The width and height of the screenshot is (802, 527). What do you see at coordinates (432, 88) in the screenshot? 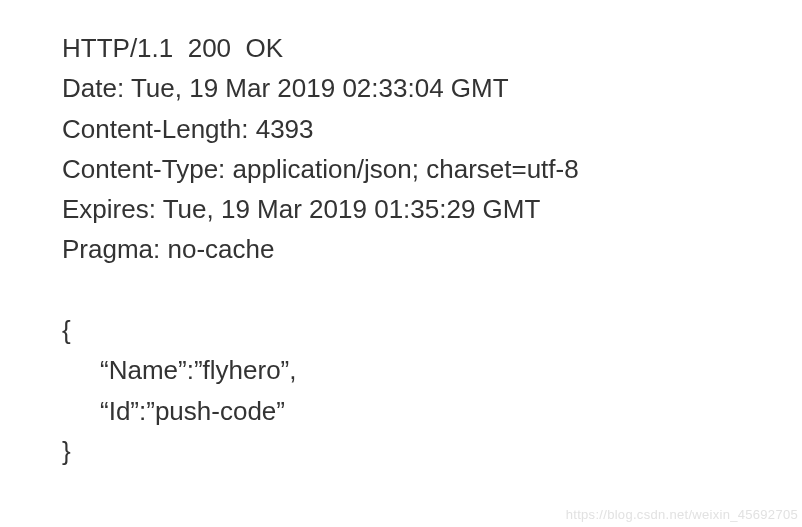
I see `header-date: Date: Tue, 19 Mar 2019 02:33:04 GMT` at bounding box center [432, 88].